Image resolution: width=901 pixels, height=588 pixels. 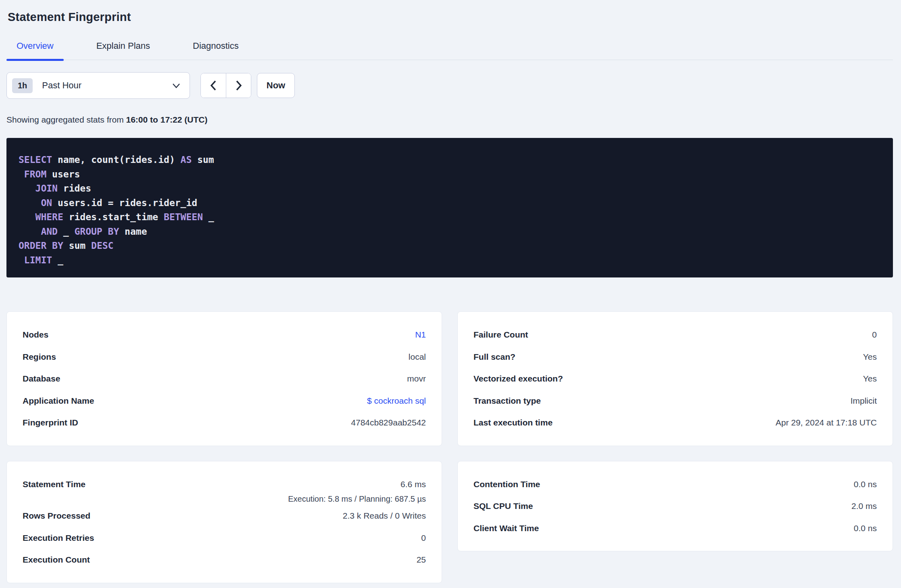 What do you see at coordinates (450, 246) in the screenshot?
I see `sql-line: ORDER BY sum DESC` at bounding box center [450, 246].